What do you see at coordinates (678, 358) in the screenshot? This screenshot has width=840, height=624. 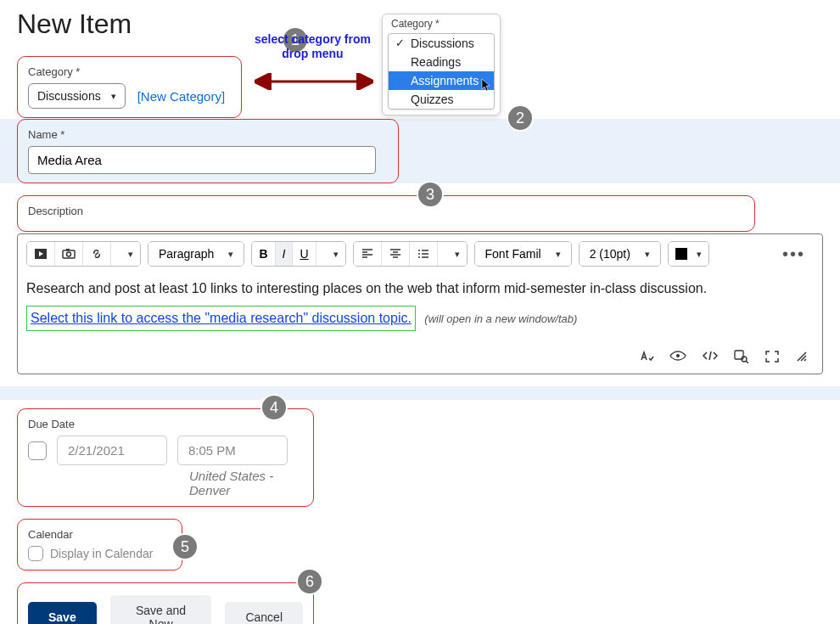 I see `preview-icon` at bounding box center [678, 358].